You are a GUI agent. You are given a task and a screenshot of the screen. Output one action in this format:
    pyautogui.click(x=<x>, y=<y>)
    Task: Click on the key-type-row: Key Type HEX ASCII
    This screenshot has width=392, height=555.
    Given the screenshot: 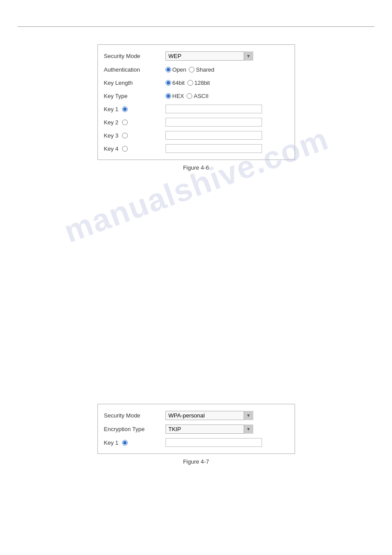 What is the action you would take?
    pyautogui.click(x=196, y=96)
    